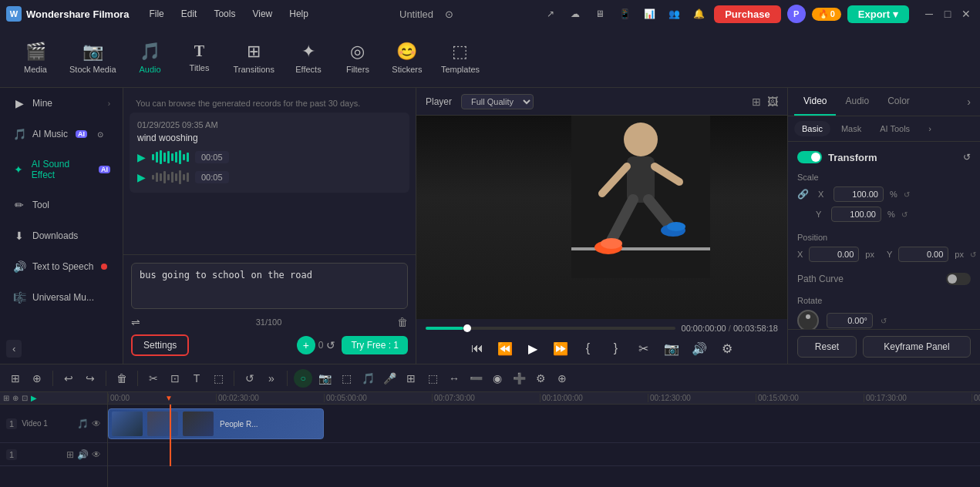  What do you see at coordinates (389, 378) in the screenshot?
I see `timeline-mic-icon: 🎤` at bounding box center [389, 378].